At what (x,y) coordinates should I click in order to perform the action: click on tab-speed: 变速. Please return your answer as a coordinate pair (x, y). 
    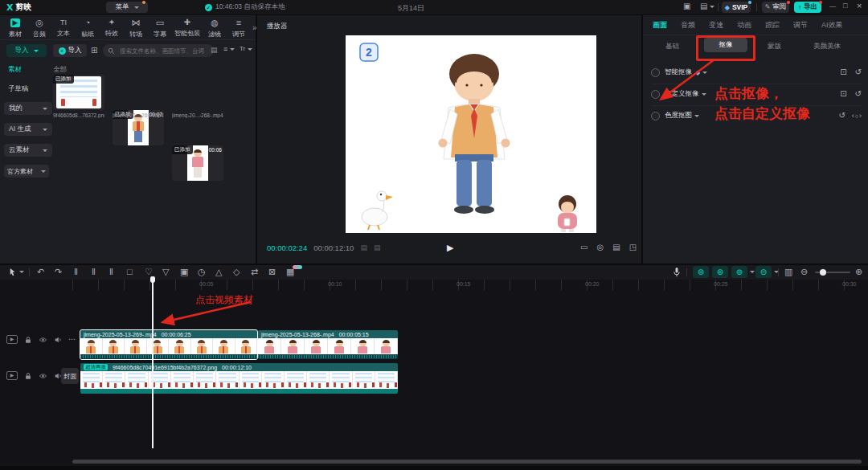
    Looking at the image, I should click on (716, 26).